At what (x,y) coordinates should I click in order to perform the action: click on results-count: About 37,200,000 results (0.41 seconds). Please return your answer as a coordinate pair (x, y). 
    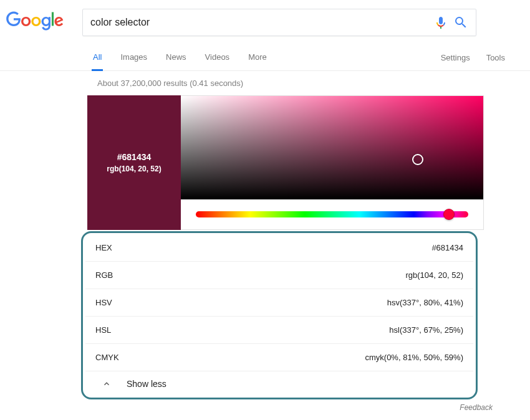
    Looking at the image, I should click on (265, 84).